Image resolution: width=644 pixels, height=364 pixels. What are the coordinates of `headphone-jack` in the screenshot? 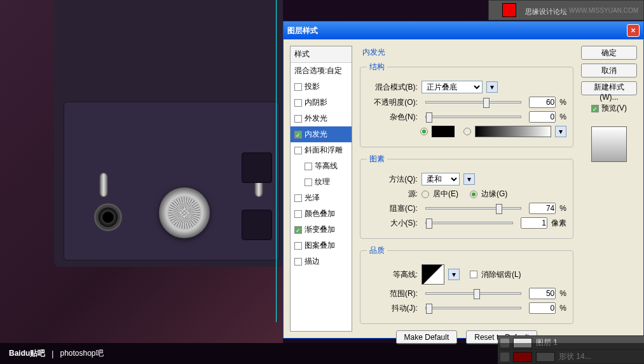 It's located at (108, 217).